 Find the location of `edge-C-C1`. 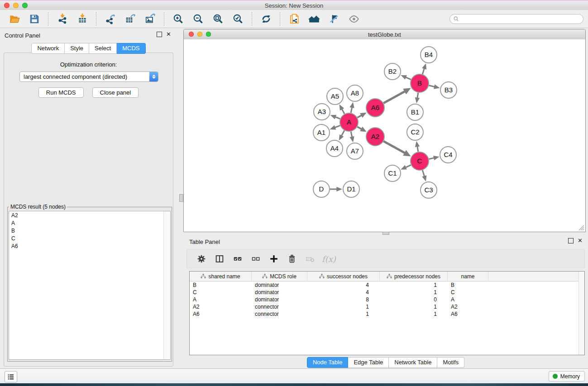

edge-C-C1 is located at coordinates (406, 167).